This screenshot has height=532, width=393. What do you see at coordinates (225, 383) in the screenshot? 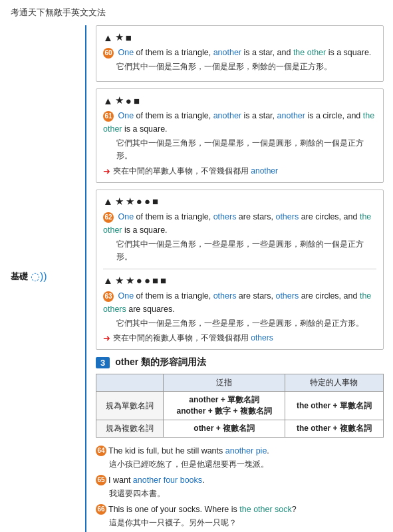
I see `table-header-general: 泛指` at bounding box center [225, 383].